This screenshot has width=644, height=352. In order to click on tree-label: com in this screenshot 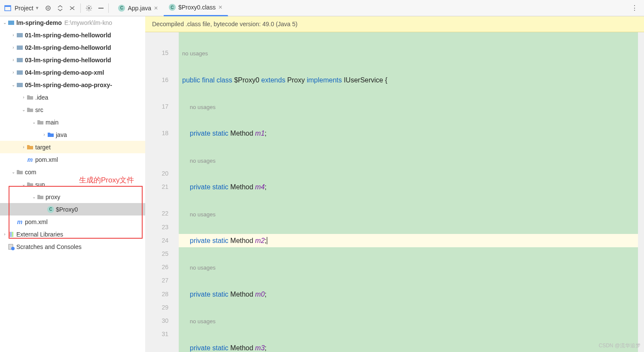, I will do `click(31, 172)`.